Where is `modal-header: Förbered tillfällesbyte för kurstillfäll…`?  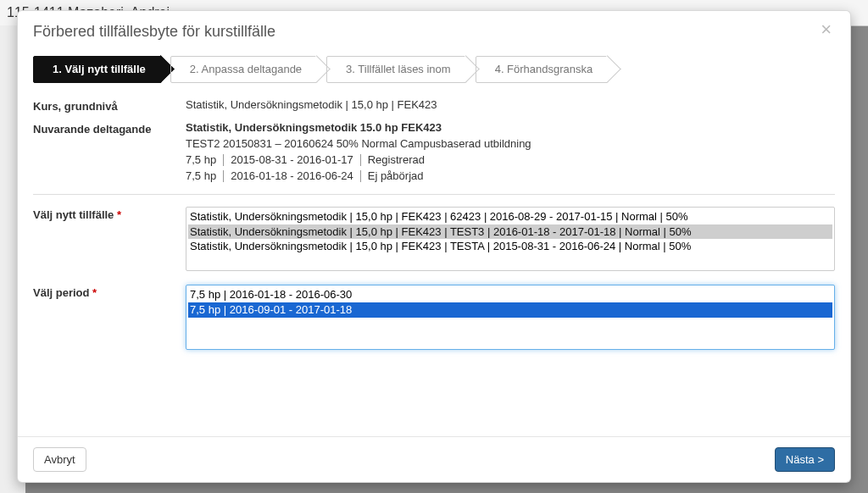 modal-header: Förbered tillfällesbyte för kurstillfäll… is located at coordinates (434, 30).